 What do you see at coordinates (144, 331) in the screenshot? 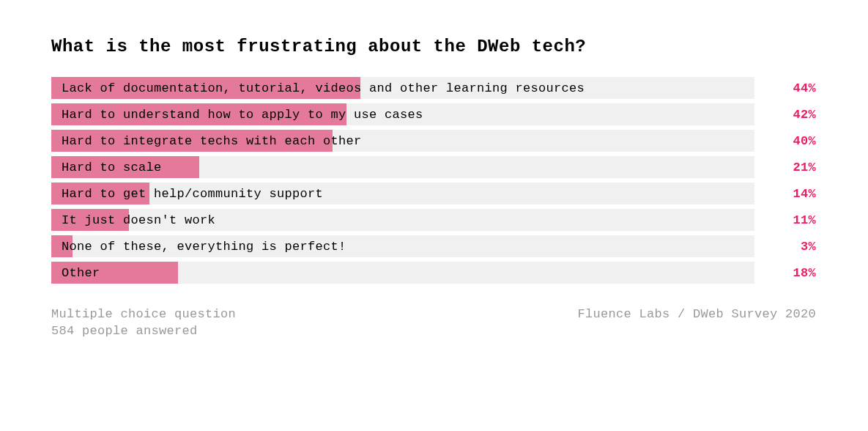
I see `footer-note-2: 584 people answered` at bounding box center [144, 331].